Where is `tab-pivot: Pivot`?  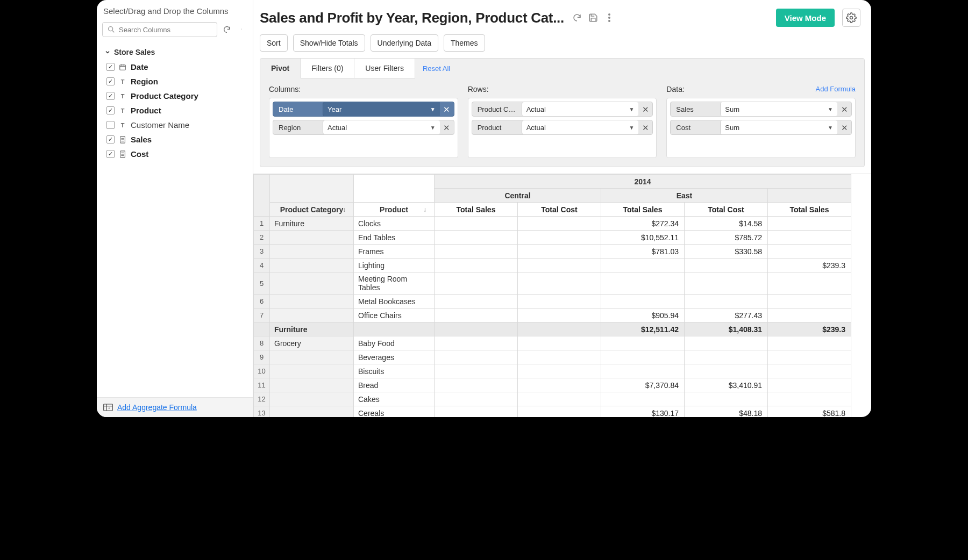 tab-pivot: Pivot is located at coordinates (281, 69).